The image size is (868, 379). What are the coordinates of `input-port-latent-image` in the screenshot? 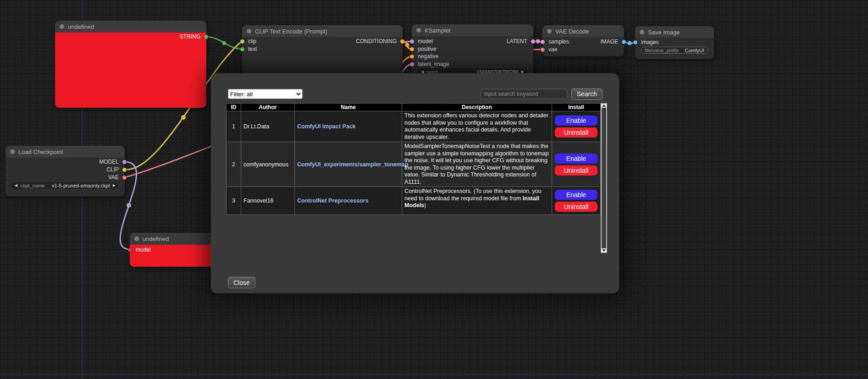 It's located at (412, 64).